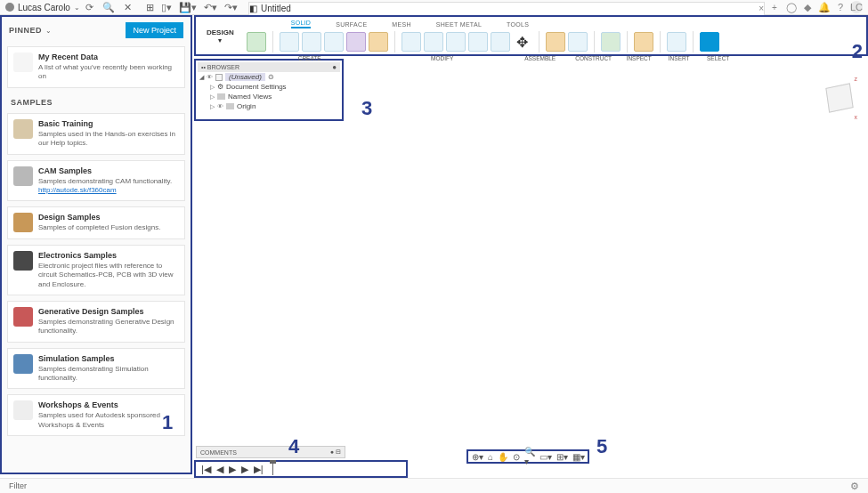 The image size is (868, 493). I want to click on fillet-icon, so click(434, 42).